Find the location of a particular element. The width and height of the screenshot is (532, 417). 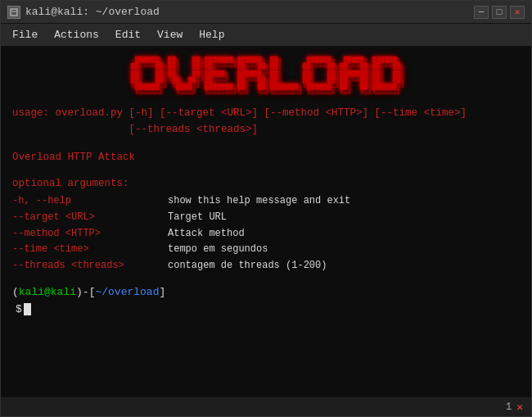

arg-row-target: --target <URL> Target URL is located at coordinates (266, 218).